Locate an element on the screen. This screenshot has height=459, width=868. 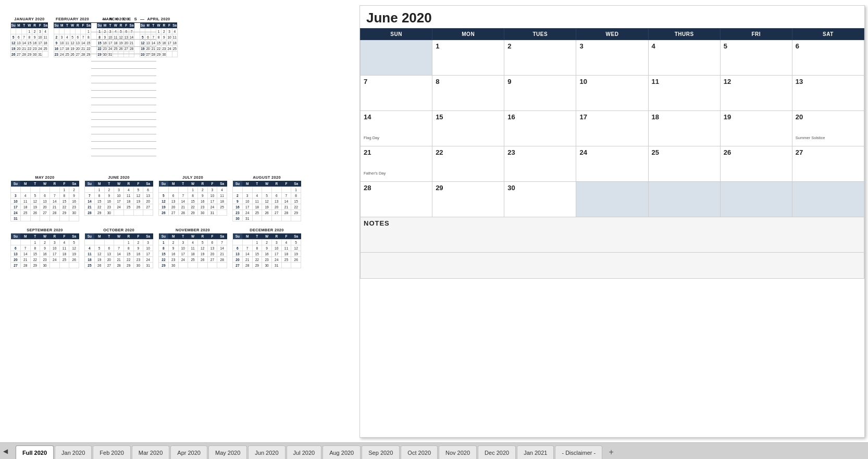
tab-full-2020: Full 2020 is located at coordinates (34, 452).